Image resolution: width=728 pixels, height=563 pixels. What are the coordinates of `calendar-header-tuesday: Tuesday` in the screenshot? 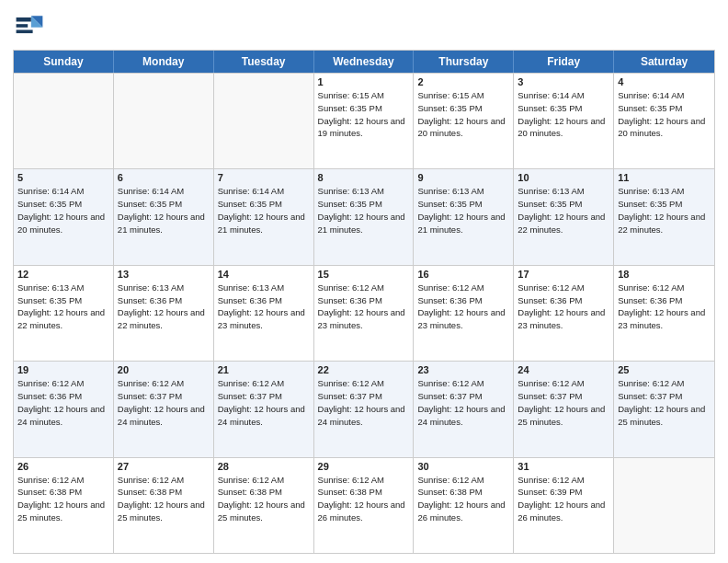 It's located at (265, 62).